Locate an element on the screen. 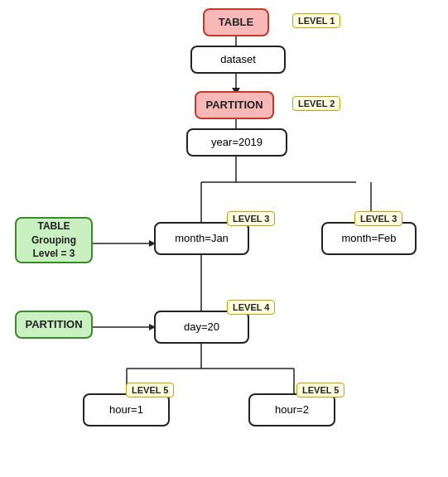 Image resolution: width=448 pixels, height=477 pixels. level4-badge: LEVEL 4 is located at coordinates (251, 307).